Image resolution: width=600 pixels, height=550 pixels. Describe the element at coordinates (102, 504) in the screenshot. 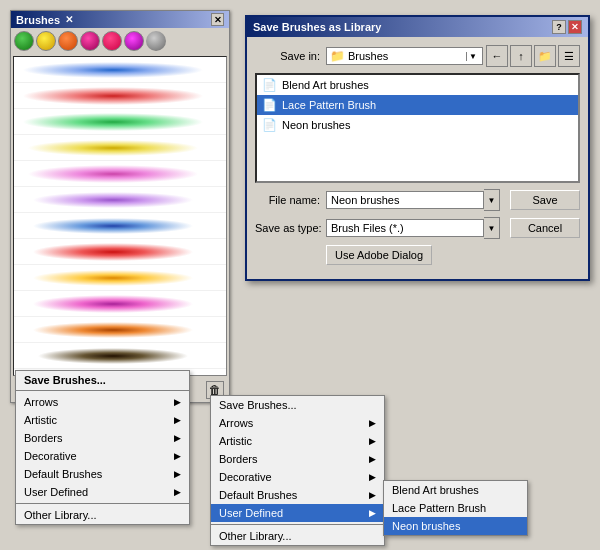

I see `cm1-separator` at that location.